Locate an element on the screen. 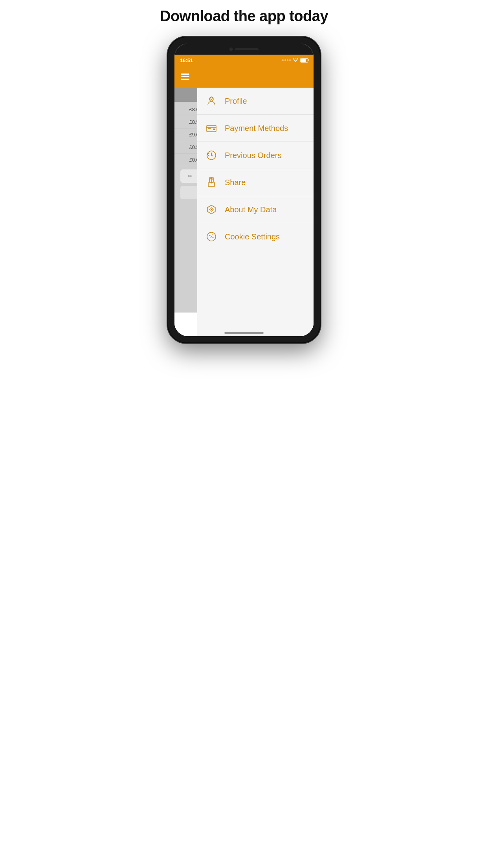 This screenshot has width=488, height=868. app-content: £8.00 £8.50 £9.00 £0.50 £0.00 ✏ is located at coordinates (244, 212).